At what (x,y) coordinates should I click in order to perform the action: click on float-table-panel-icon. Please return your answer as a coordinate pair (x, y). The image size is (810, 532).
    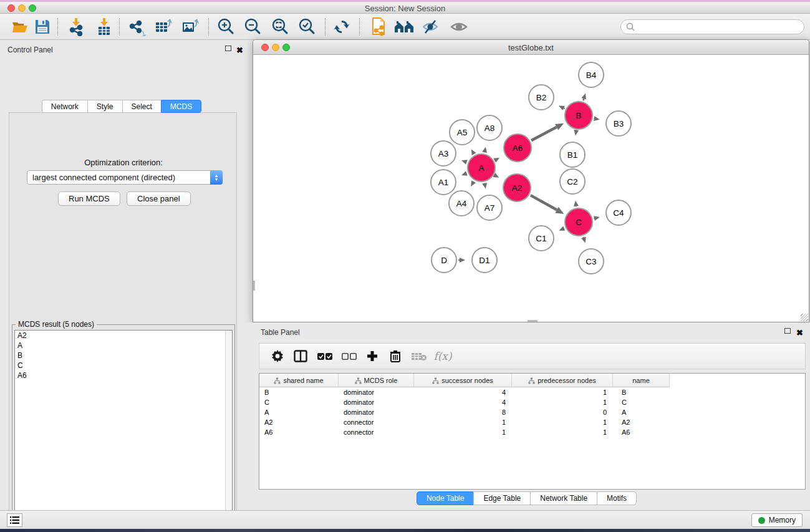
    Looking at the image, I should click on (788, 332).